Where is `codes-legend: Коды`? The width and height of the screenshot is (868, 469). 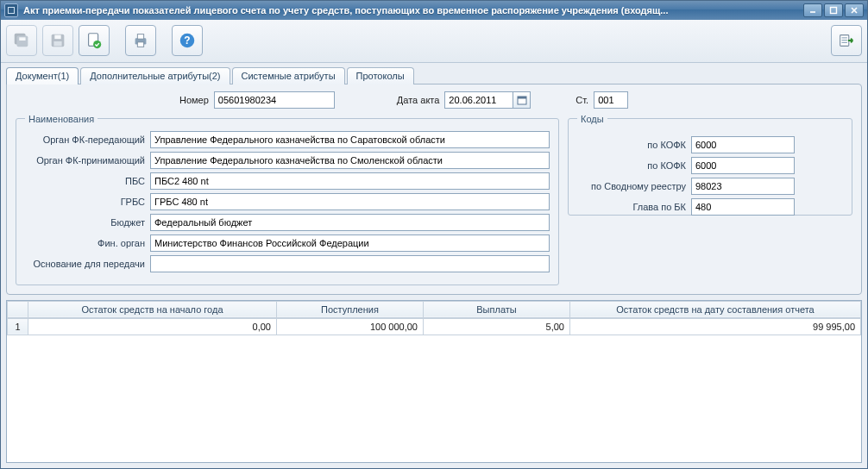 codes-legend: Коды is located at coordinates (592, 119).